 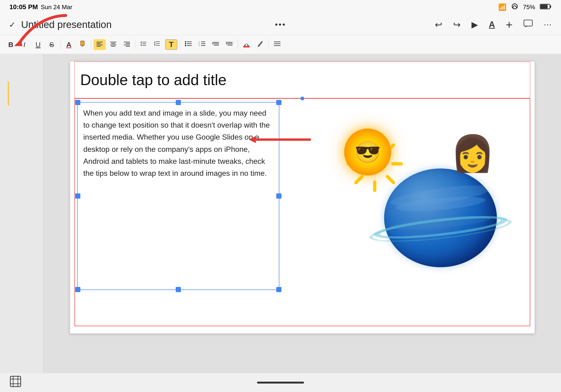 What do you see at coordinates (113, 45) in the screenshot?
I see `align-center-button` at bounding box center [113, 45].